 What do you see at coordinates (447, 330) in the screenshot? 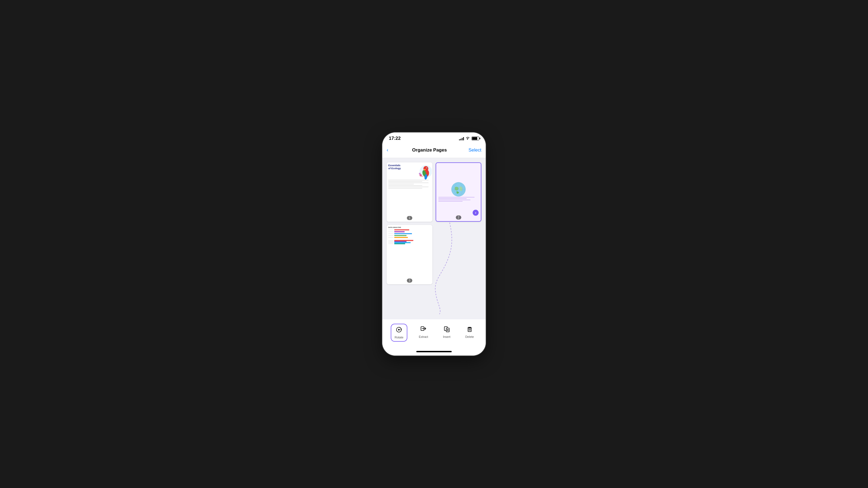
I see `insert-icon` at bounding box center [447, 330].